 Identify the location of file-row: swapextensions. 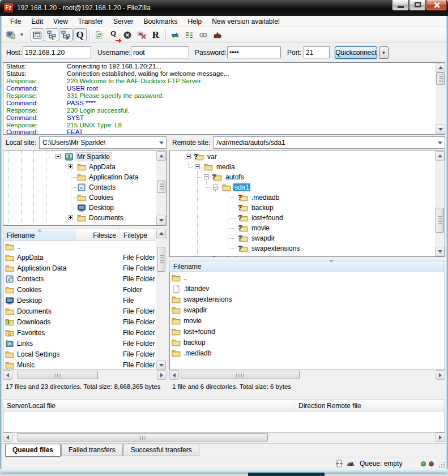
(307, 299).